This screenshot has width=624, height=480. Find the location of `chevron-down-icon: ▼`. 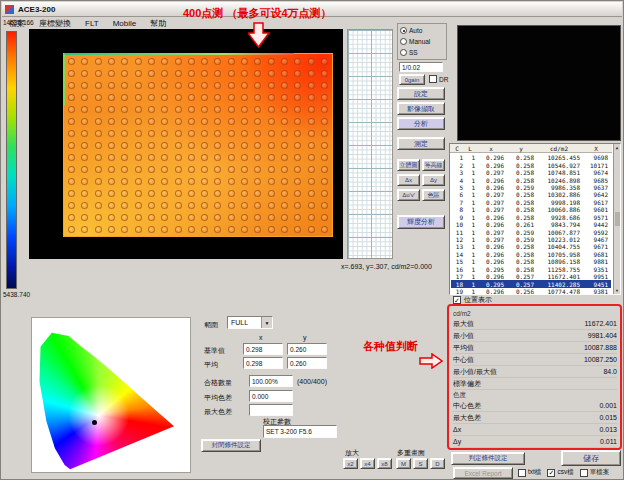

chevron-down-icon: ▼ is located at coordinates (266, 322).